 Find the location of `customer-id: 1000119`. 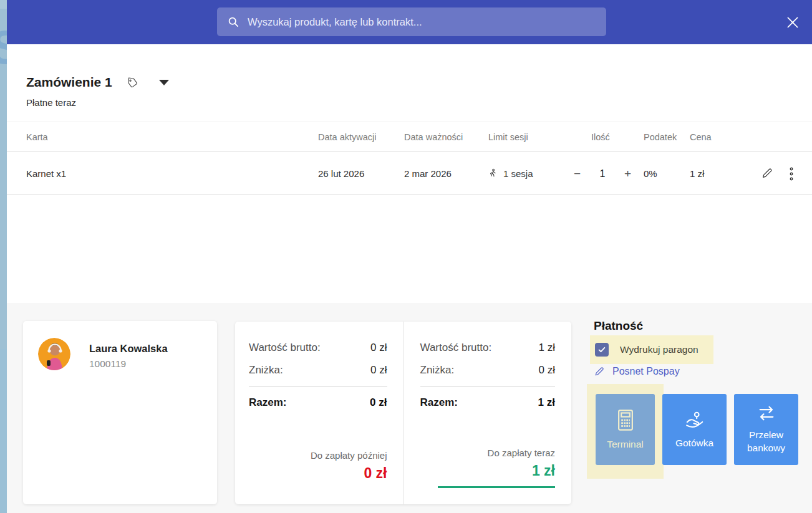

customer-id: 1000119 is located at coordinates (128, 364).